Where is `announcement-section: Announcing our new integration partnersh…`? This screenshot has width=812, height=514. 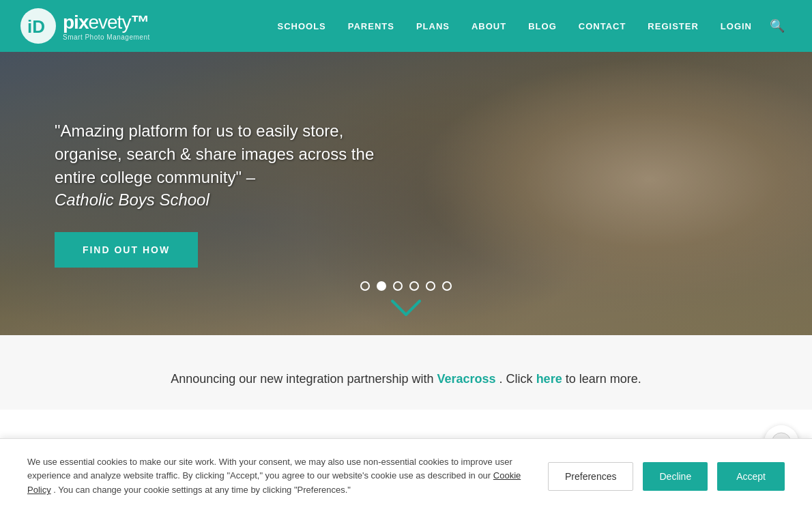 announcement-section: Announcing our new integration partnersh… is located at coordinates (406, 373).